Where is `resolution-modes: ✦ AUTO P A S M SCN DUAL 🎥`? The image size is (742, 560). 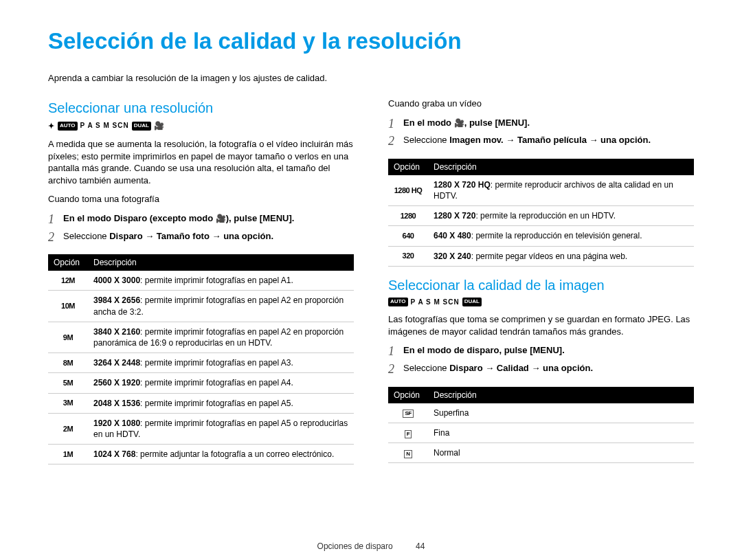 resolution-modes: ✦ AUTO P A S M SCN DUAL 🎥 is located at coordinates (201, 126).